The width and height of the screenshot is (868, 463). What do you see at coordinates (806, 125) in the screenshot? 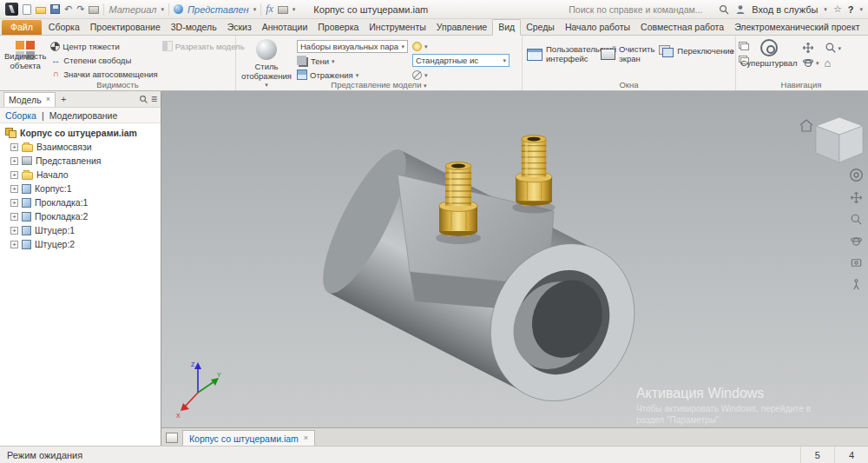
I see `home-icon` at bounding box center [806, 125].